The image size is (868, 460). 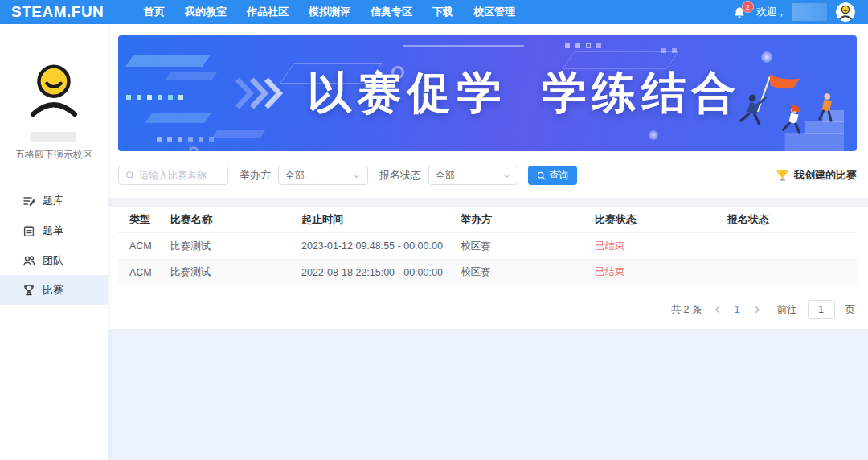 I want to click on problem-list-icon, so click(x=29, y=231).